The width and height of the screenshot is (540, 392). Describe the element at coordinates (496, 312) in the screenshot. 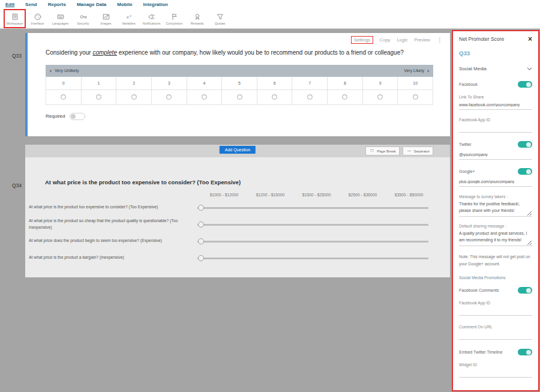

I see `facebook-app-id-2-input` at that location.